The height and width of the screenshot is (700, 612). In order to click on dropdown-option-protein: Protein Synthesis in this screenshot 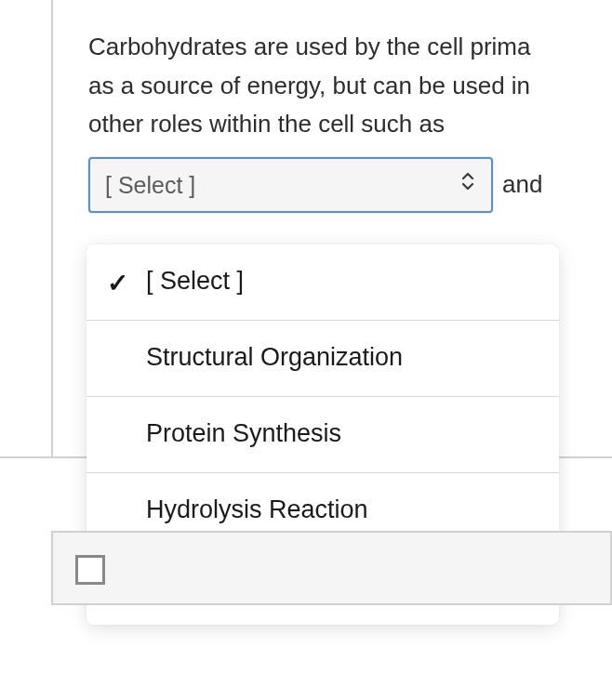, I will do `click(323, 435)`.